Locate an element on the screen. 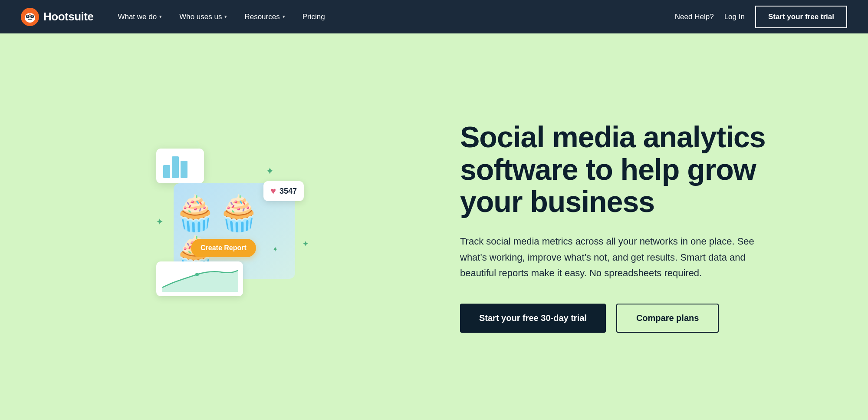  sparkle-icon-1: ✦ is located at coordinates (270, 171).